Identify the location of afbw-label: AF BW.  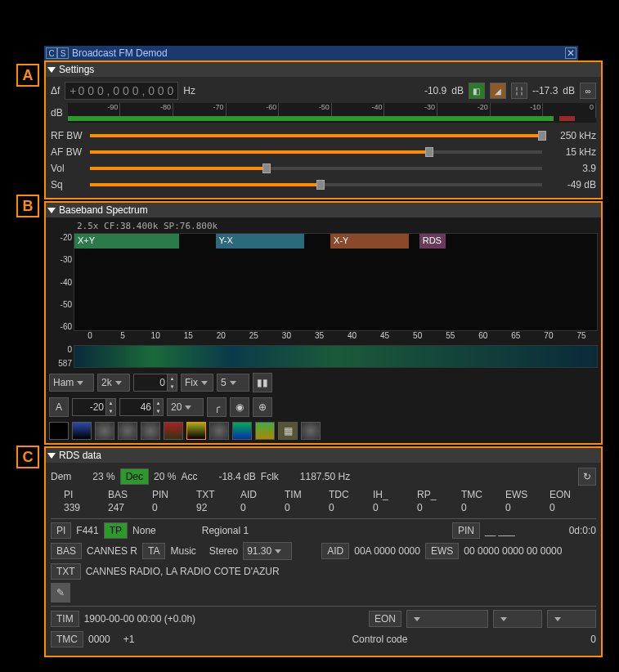
(68, 152).